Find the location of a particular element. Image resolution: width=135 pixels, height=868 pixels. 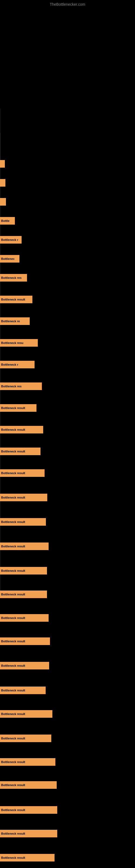

result-bar-15: Bottleneck result is located at coordinates (20, 452).